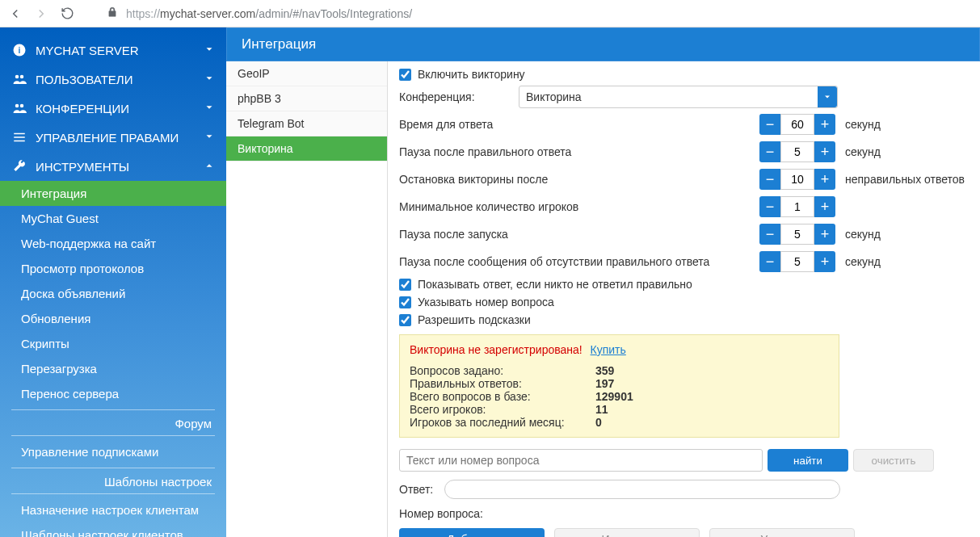 This screenshot has height=537, width=980. What do you see at coordinates (113, 50) in the screenshot?
I see `sidebar-section: iMYCHAT SERVER` at bounding box center [113, 50].